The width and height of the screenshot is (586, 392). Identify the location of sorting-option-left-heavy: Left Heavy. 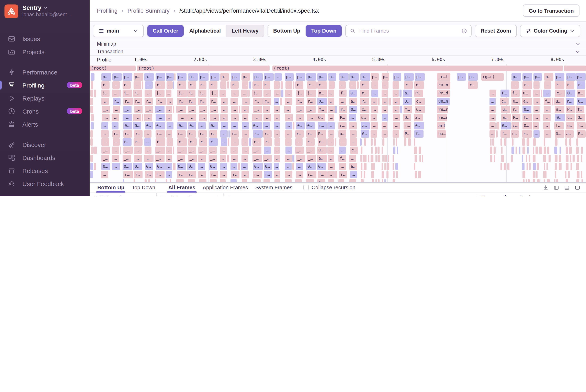
(245, 31).